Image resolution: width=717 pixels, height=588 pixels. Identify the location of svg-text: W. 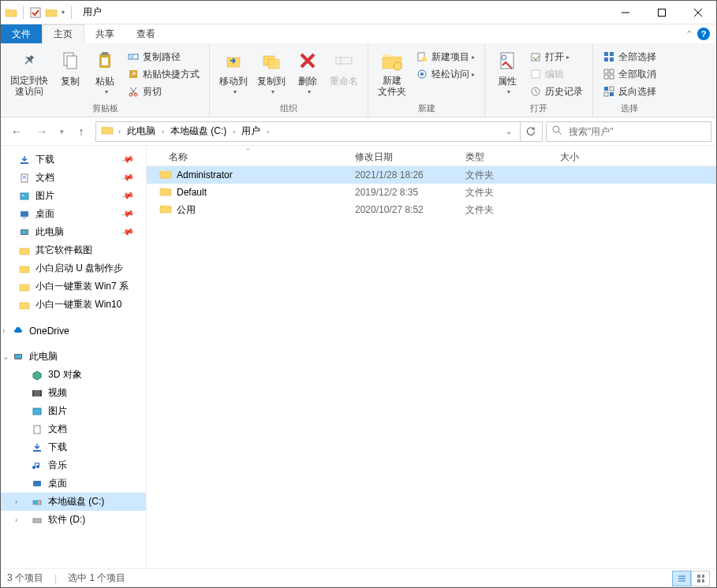
(133, 57).